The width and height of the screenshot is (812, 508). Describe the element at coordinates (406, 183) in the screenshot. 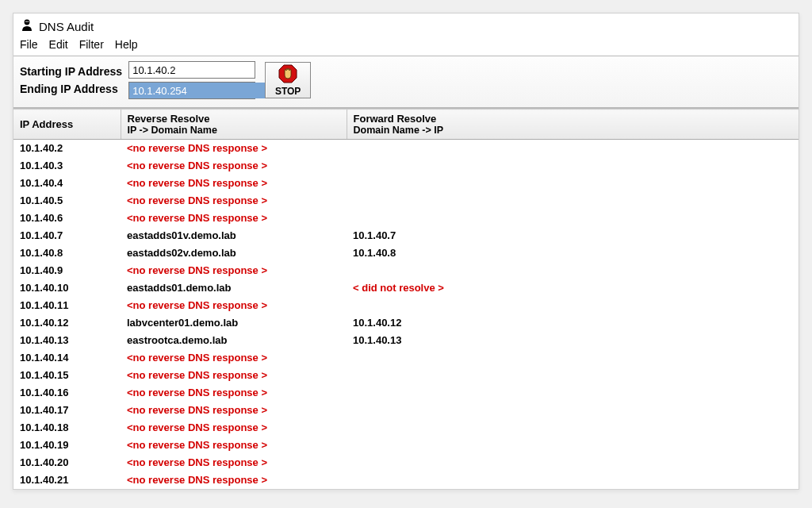

I see `table-row: 10.1.40.4<no reverse DNS response >` at that location.